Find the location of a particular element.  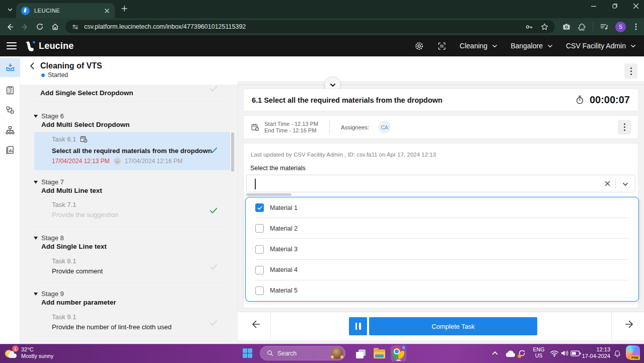

task-code: Task 7.1 is located at coordinates (64, 204).